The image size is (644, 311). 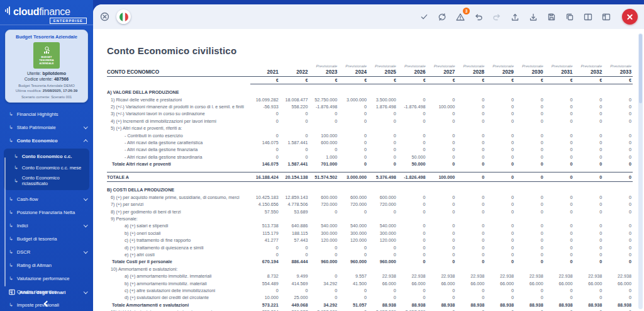 I want to click on panel-board-icon, so click(x=606, y=17).